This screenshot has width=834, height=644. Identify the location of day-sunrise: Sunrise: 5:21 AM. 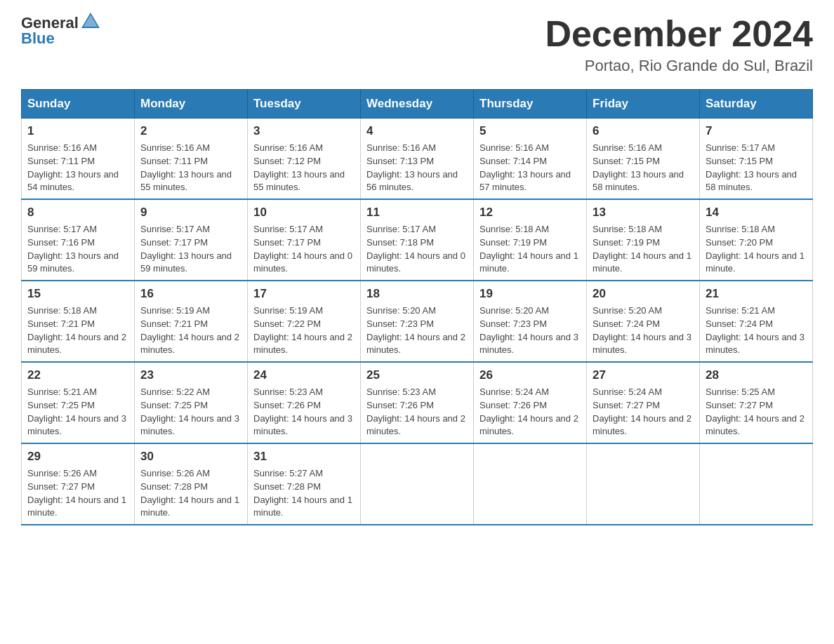
(740, 310).